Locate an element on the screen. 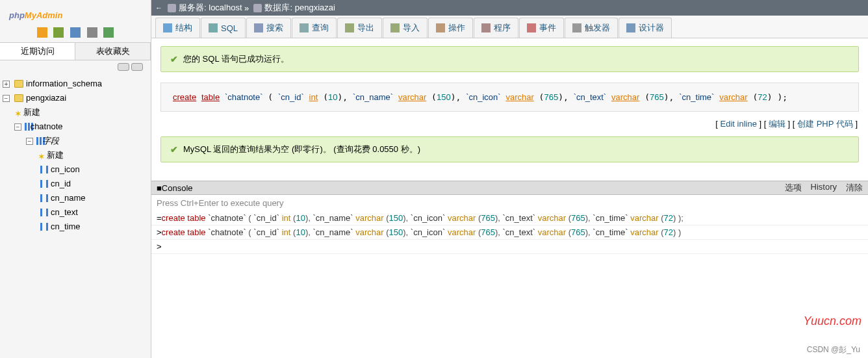  sidebar-toolbar is located at coordinates (75, 34).